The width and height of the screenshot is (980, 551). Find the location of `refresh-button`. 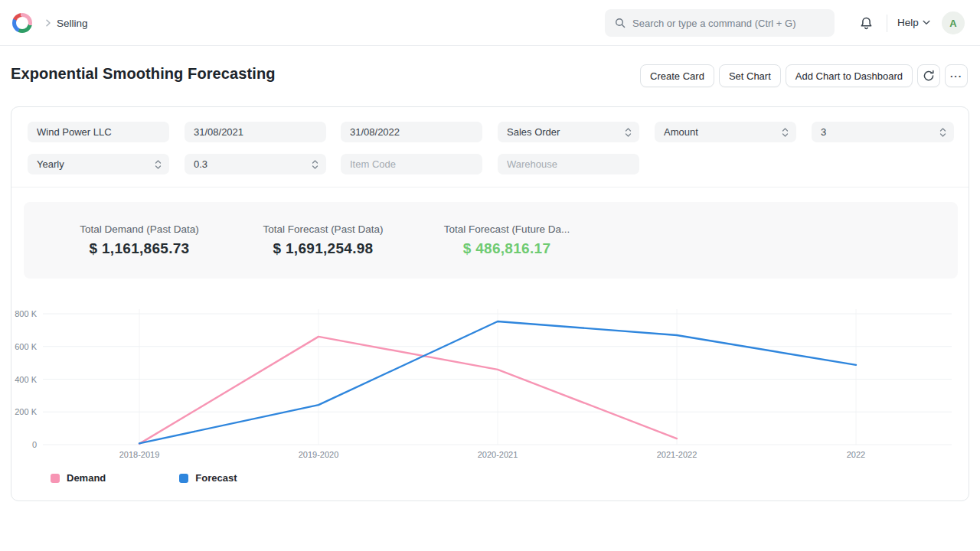

refresh-button is located at coordinates (929, 76).